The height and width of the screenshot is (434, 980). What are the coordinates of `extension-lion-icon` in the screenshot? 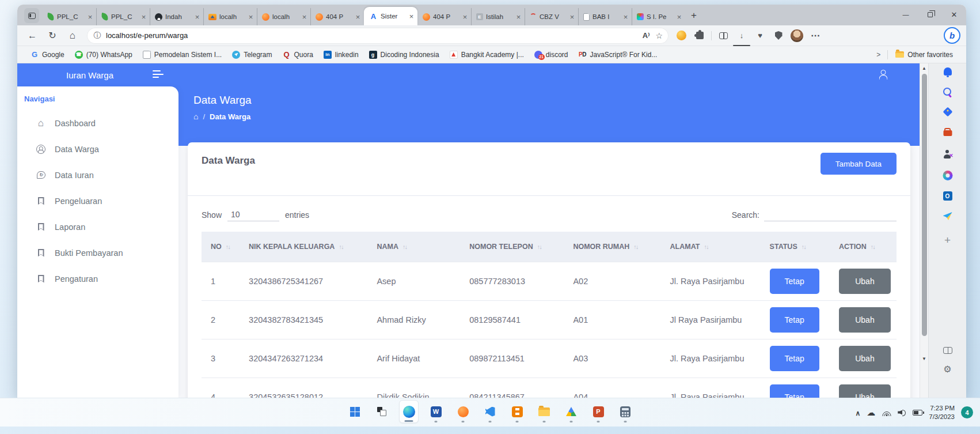 It's located at (681, 36).